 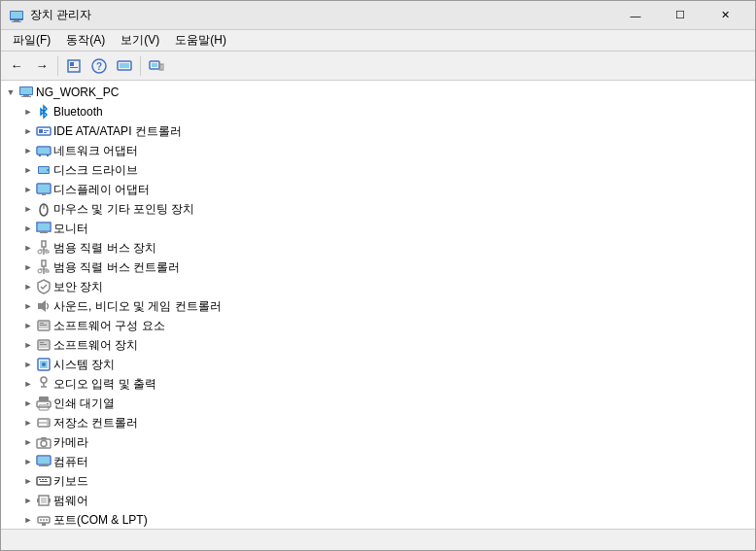 What do you see at coordinates (140, 41) in the screenshot?
I see `menu-view: 보기(V)` at bounding box center [140, 41].